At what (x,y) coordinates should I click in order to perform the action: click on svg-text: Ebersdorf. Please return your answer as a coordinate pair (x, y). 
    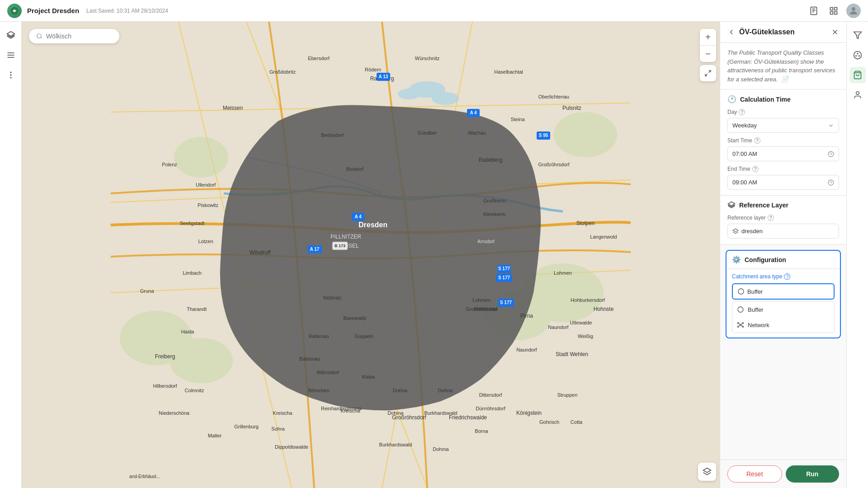
    Looking at the image, I should click on (319, 58).